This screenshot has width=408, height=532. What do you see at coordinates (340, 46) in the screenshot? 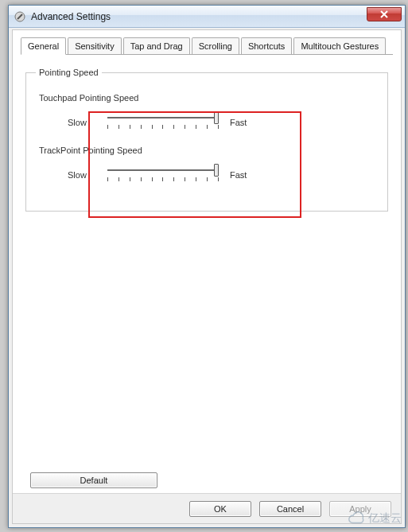
I see `tab-multitouch-gestures: Multitouch Gestures` at bounding box center [340, 46].